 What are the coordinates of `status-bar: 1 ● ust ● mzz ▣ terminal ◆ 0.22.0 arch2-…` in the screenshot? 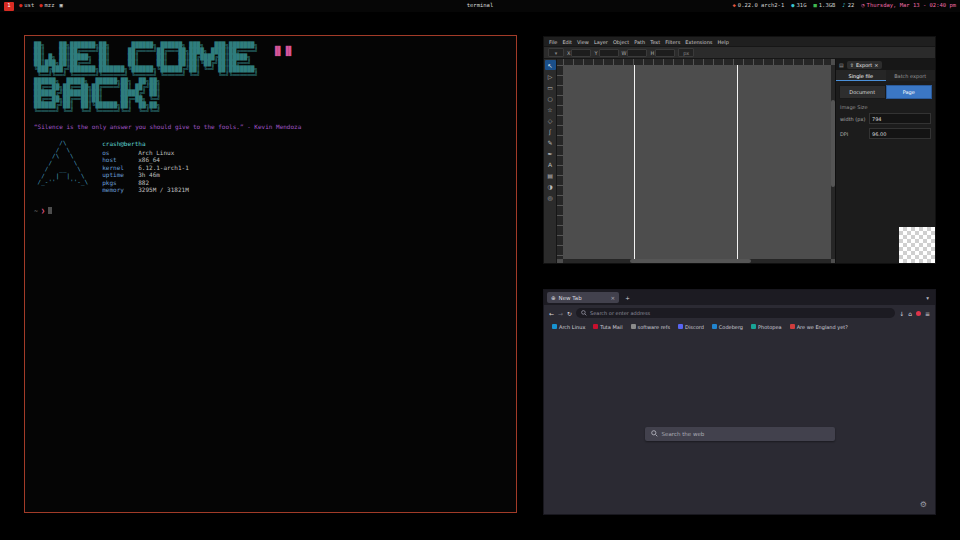 It's located at (480, 6).